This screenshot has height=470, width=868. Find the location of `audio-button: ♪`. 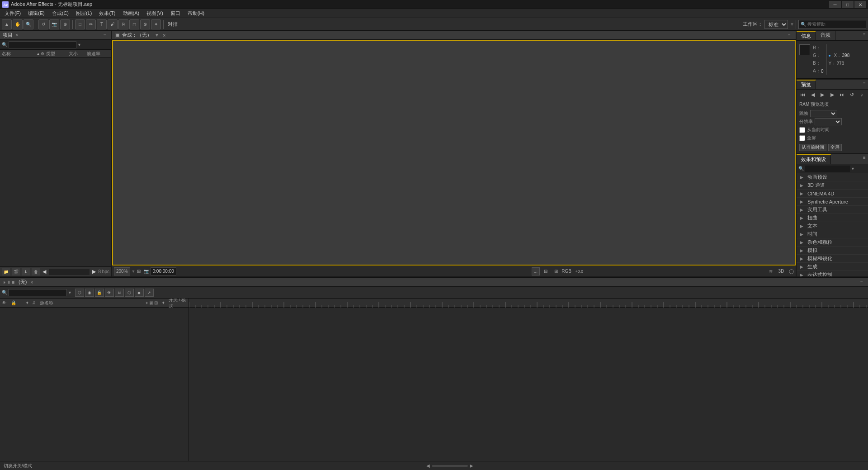

audio-button: ♪ is located at coordinates (862, 95).